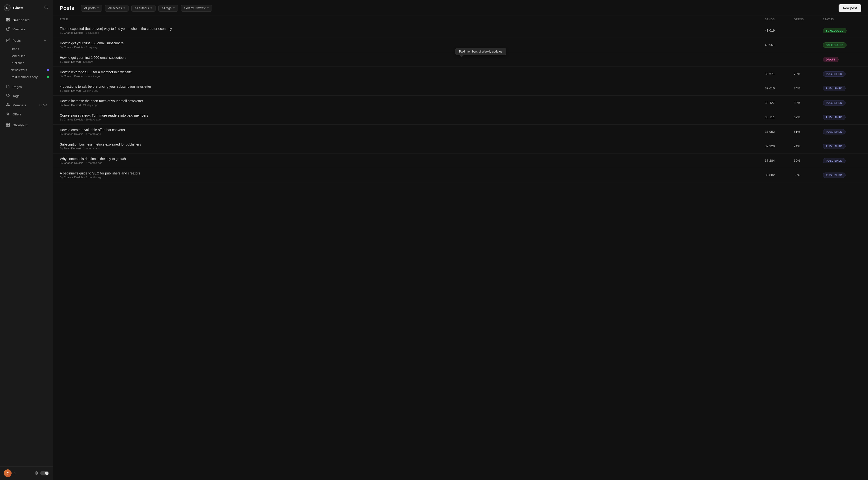 This screenshot has width=868, height=480. Describe the element at coordinates (30, 56) in the screenshot. I see `sidebar-item-scheduled: Scheduled` at that location.